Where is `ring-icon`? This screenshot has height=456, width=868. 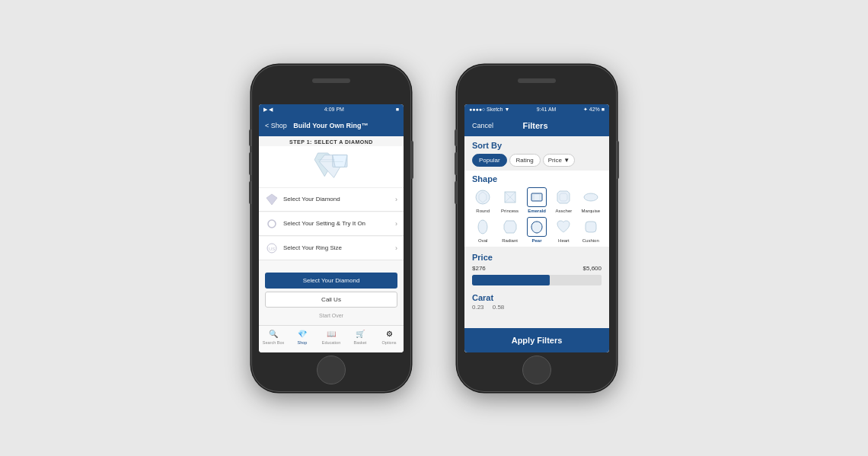 ring-icon is located at coordinates (272, 224).